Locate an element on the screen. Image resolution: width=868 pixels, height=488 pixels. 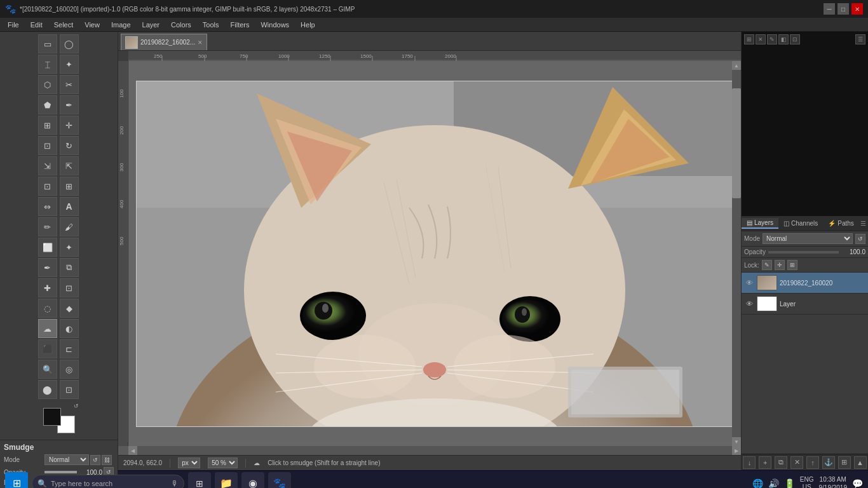
layer-item: 👁 20190822_160020 is located at coordinates (804, 283).